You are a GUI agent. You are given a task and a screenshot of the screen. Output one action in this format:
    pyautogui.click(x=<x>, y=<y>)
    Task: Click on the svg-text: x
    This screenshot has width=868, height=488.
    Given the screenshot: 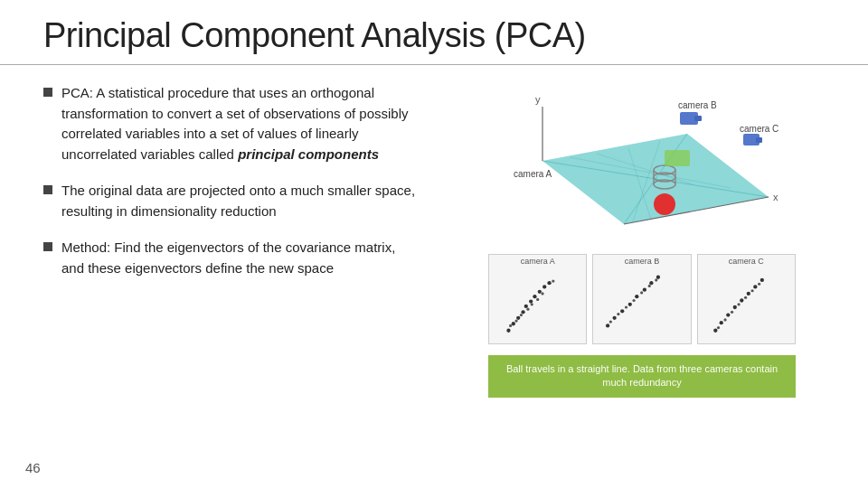 What is the action you would take?
    pyautogui.click(x=776, y=197)
    